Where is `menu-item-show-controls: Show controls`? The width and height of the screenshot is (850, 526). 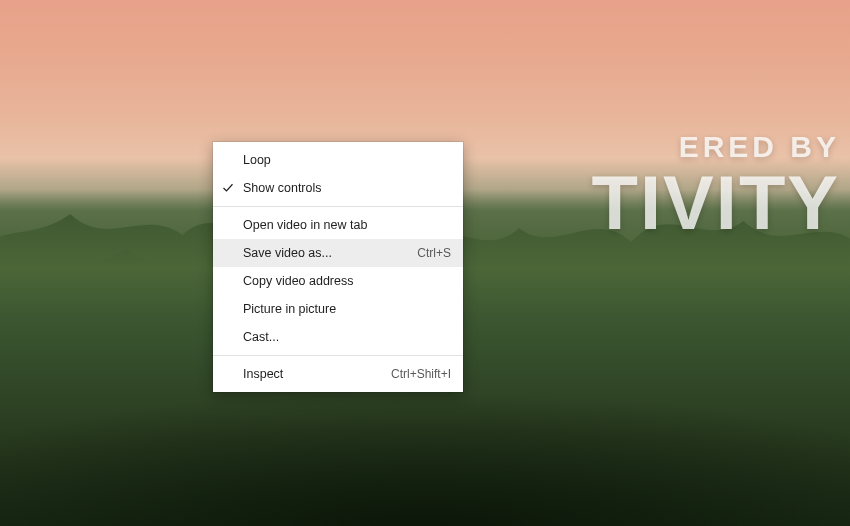
menu-item-show-controls: Show controls is located at coordinates (338, 188).